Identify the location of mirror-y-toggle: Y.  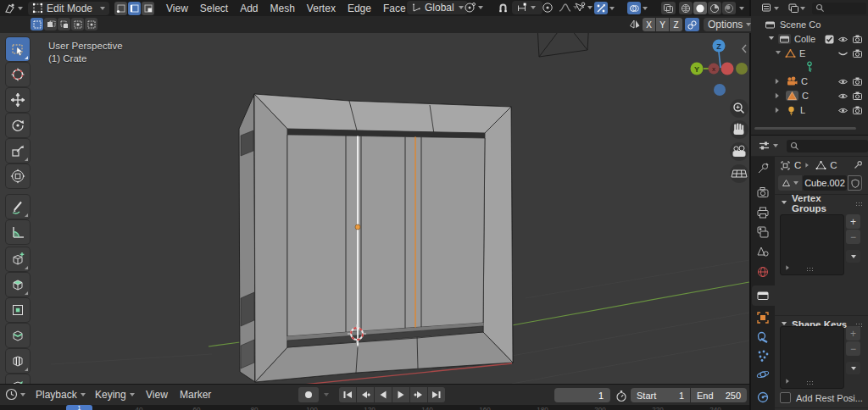
(663, 25).